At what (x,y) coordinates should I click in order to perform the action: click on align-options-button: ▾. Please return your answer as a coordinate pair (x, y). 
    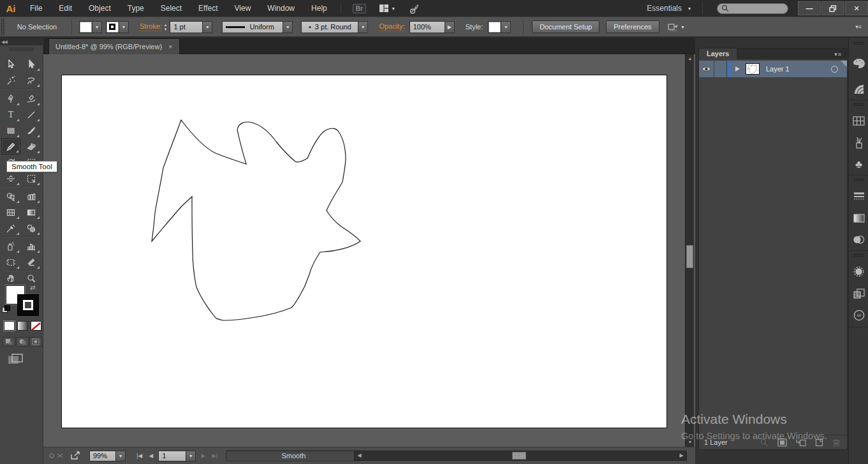
    Looking at the image, I should click on (676, 27).